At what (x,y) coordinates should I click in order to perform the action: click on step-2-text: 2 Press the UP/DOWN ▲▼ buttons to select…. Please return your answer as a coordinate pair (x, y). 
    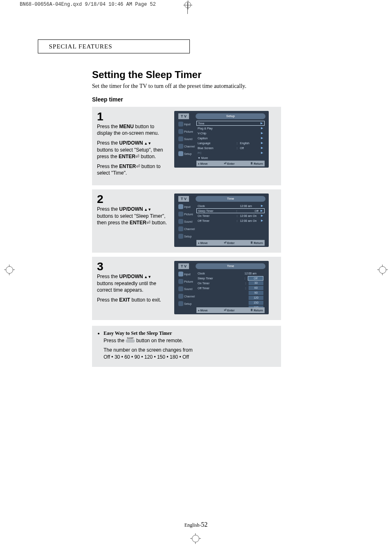
    Looking at the image, I should click on (132, 220).